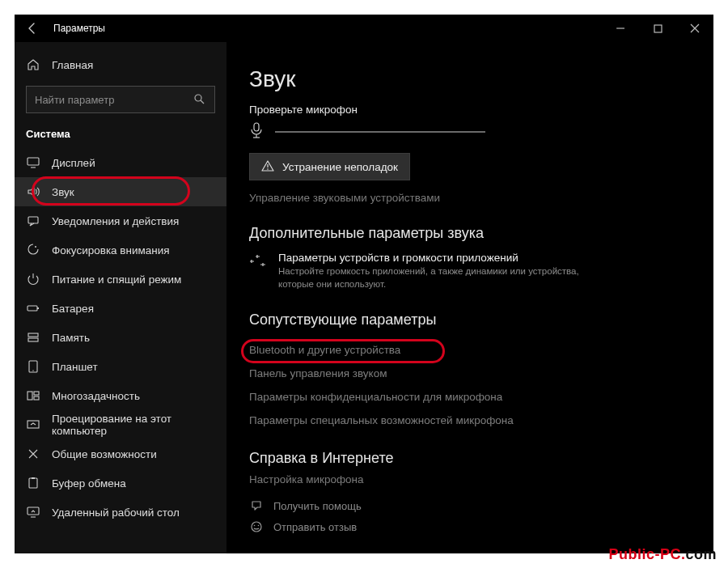 The width and height of the screenshot is (728, 568). Describe the element at coordinates (121, 396) in the screenshot. I see `sidebar-item-8: Многозадачность` at that location.